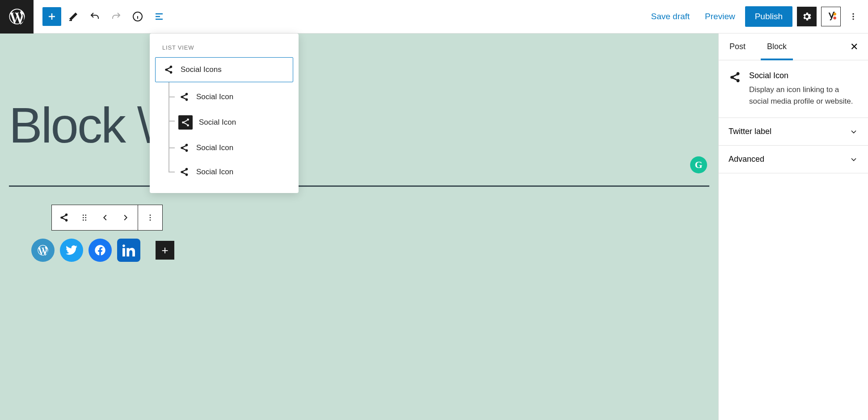  What do you see at coordinates (769, 17) in the screenshot?
I see `publish-button: Publish` at bounding box center [769, 17].